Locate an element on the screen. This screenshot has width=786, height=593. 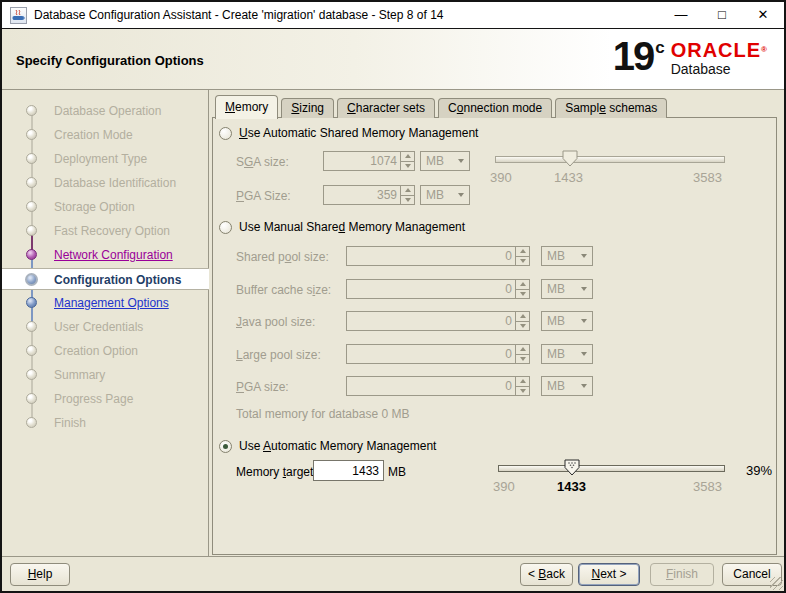
logo-version-letter: c is located at coordinates (660, 48).